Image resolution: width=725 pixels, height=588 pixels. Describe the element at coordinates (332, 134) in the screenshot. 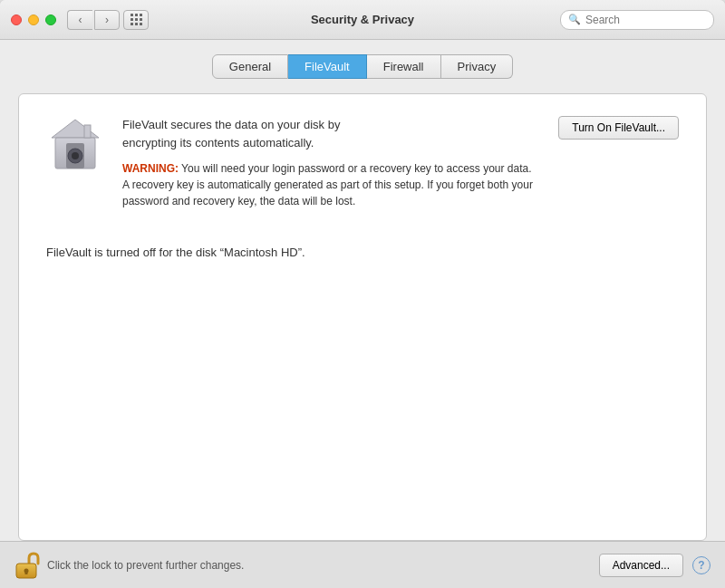

I see `main-description: FileVault secures the data on your disk …` at that location.